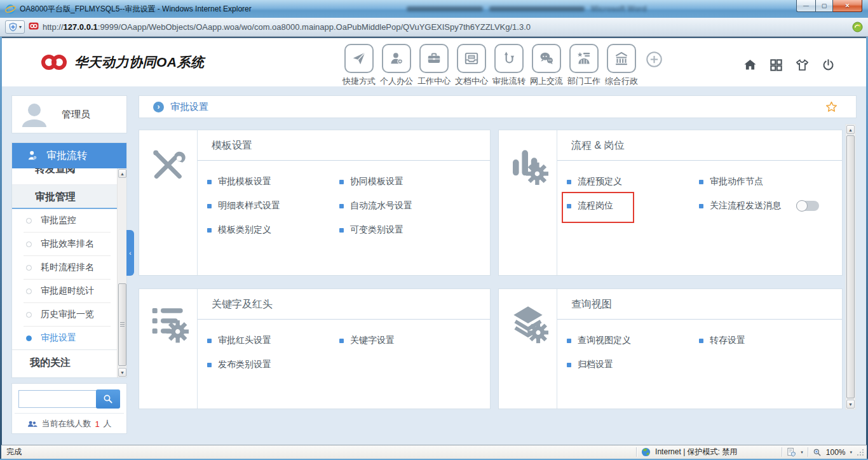  What do you see at coordinates (414, 230) in the screenshot?
I see `link-variable-category: 可变类别设置` at bounding box center [414, 230].